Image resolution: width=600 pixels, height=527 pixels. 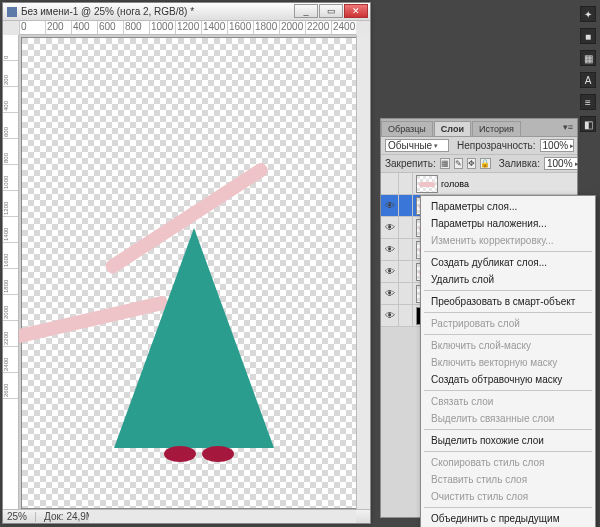 What do you see at coordinates (508, 462) in the screenshot?
I see `menu-item: Скопировать стиль слоя` at bounding box center [508, 462].